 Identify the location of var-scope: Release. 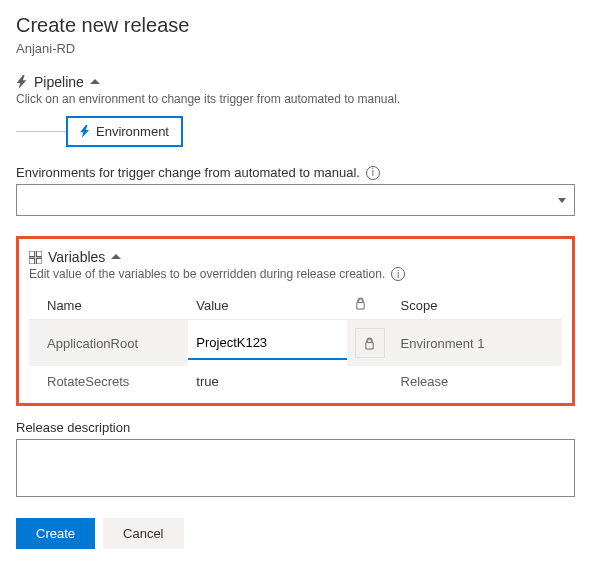
(478, 382).